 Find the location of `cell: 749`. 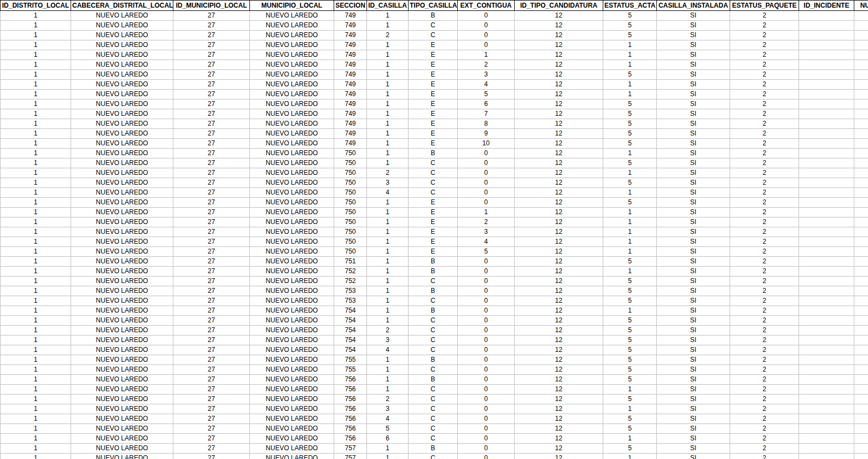

cell: 749 is located at coordinates (351, 16).